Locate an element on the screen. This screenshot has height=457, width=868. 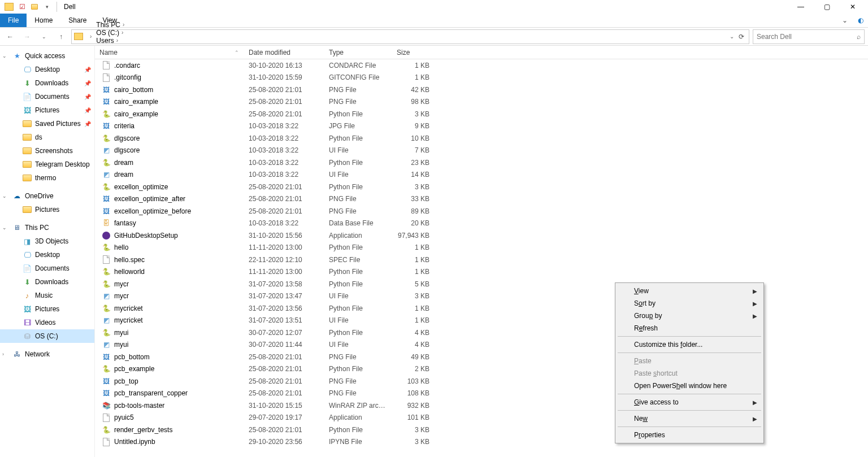
ctx-give-access: Give access to▶ is located at coordinates (689, 402).